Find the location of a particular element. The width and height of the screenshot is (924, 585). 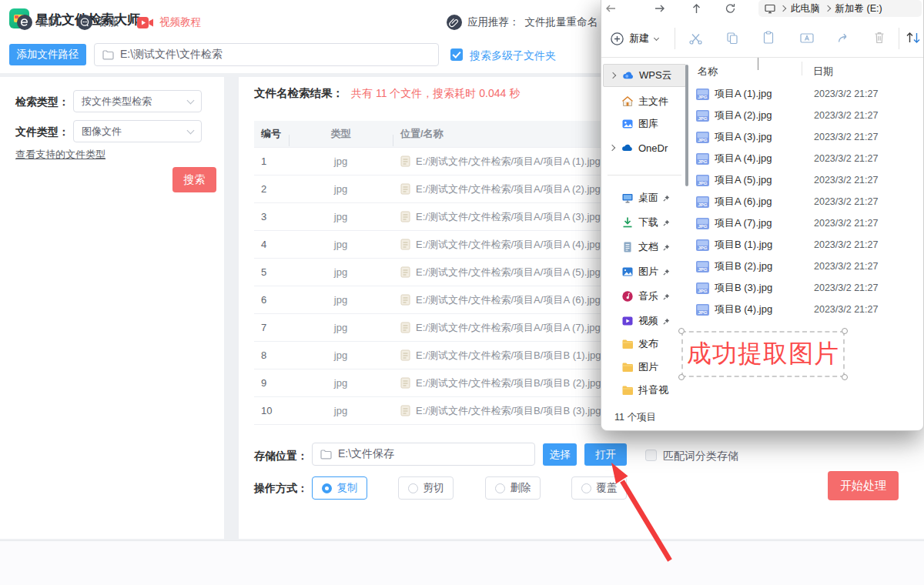

share-icon is located at coordinates (843, 38).